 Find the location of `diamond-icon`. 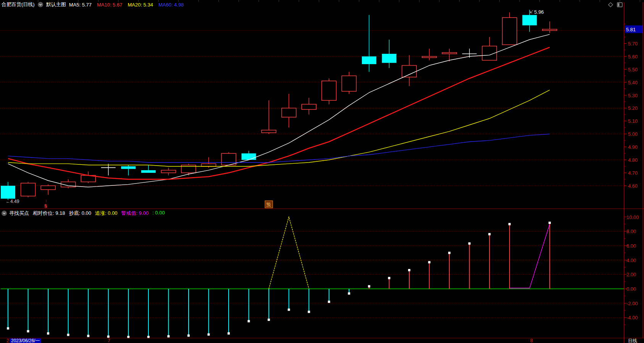

diamond-icon is located at coordinates (611, 5).